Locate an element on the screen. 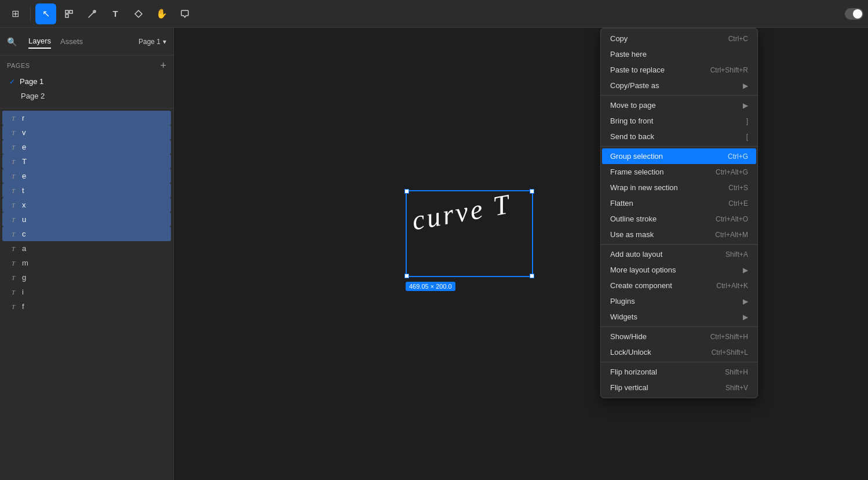  menu-item-send-to-back: Send to back[ is located at coordinates (679, 137).